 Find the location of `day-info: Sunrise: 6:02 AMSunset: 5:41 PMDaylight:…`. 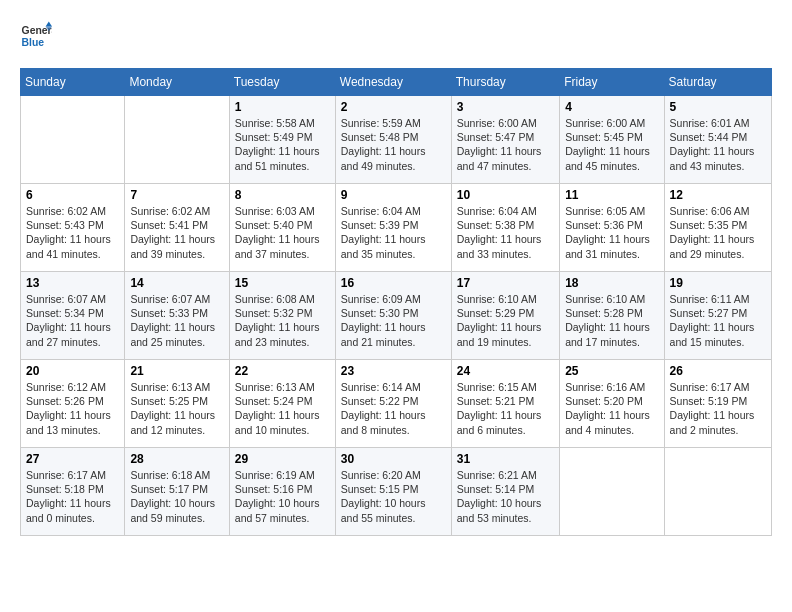

day-info: Sunrise: 6:02 AMSunset: 5:41 PMDaylight:… is located at coordinates (176, 232).